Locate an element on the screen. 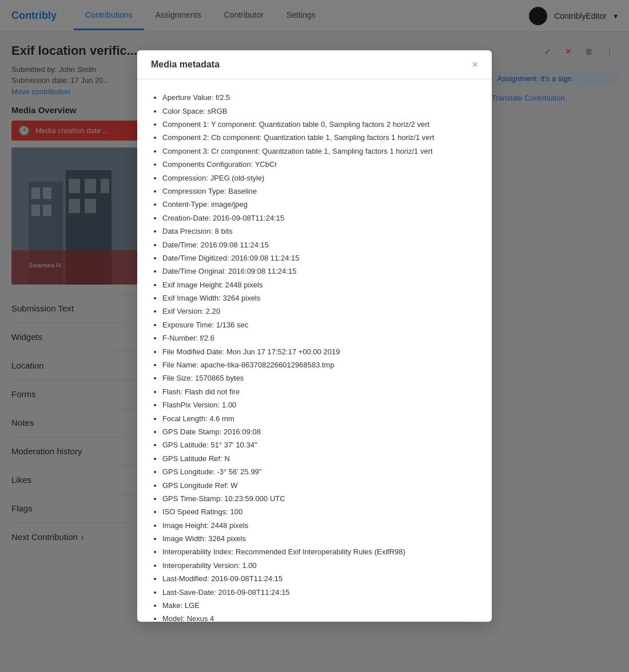 The image size is (629, 672). metadata-item: Focal Length: 4.6 mm is located at coordinates (320, 418).